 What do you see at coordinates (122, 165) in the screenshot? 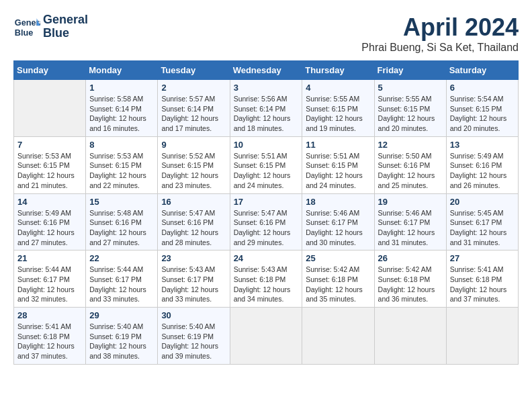
I see `calendar-cell: 8Sunrise: 5:53 AMSunset: 6:15 PMDaylight…` at bounding box center [122, 165].